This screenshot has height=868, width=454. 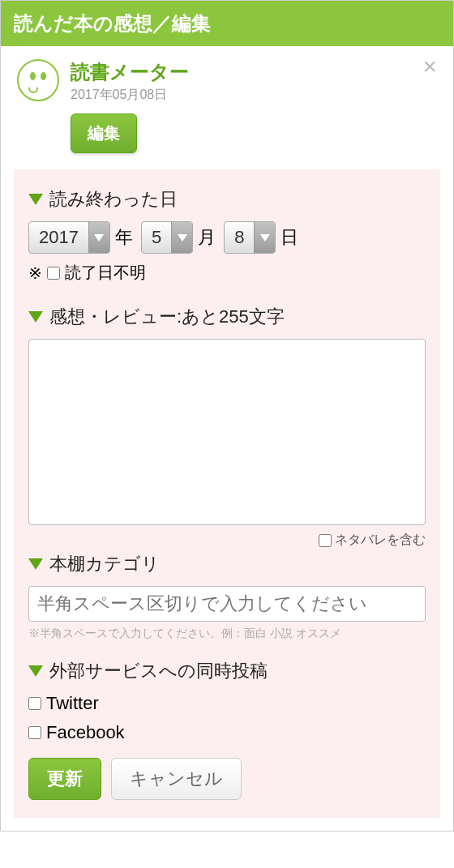 What do you see at coordinates (105, 272) in the screenshot?
I see `date-unknown-label: 読了日不明` at bounding box center [105, 272].